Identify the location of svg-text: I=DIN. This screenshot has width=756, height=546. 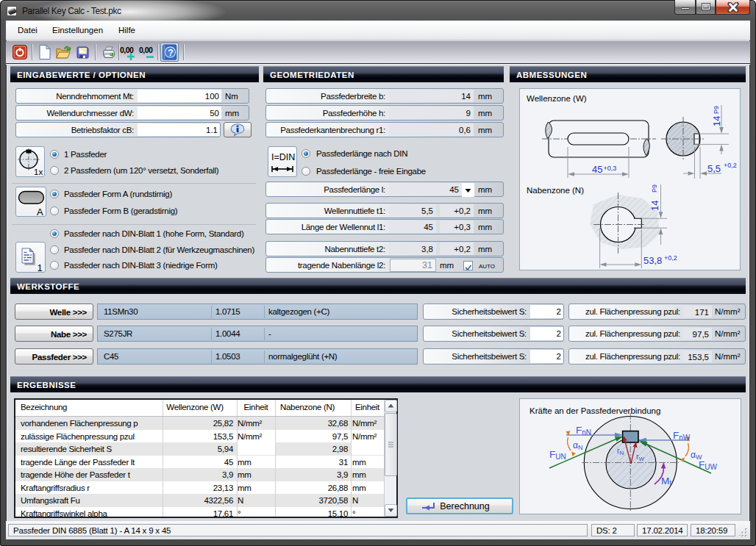
(283, 157).